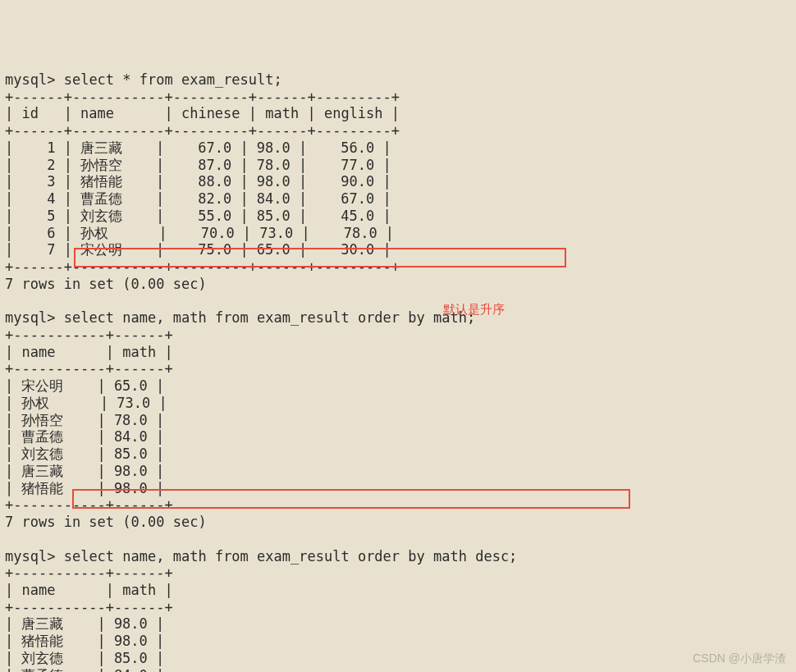 The image size is (796, 672). What do you see at coordinates (199, 148) in the screenshot?
I see `table1-row: | 1 | 唐三藏 | 67.0 | 98.0 | 56.0 |` at bounding box center [199, 148].